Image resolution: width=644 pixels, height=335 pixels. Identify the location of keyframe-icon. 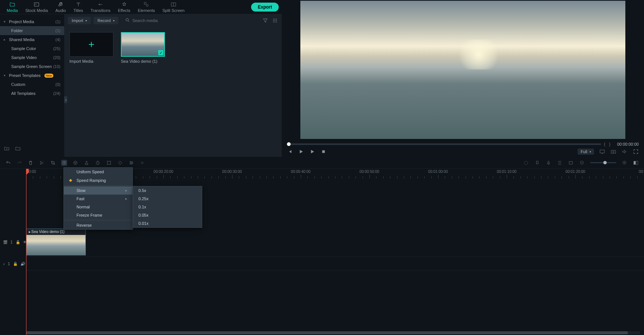
(120, 163).